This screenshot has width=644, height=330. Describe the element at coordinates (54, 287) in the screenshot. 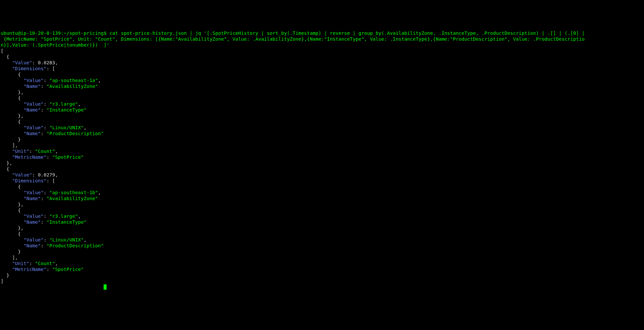

I see `next-prompt-line` at that location.